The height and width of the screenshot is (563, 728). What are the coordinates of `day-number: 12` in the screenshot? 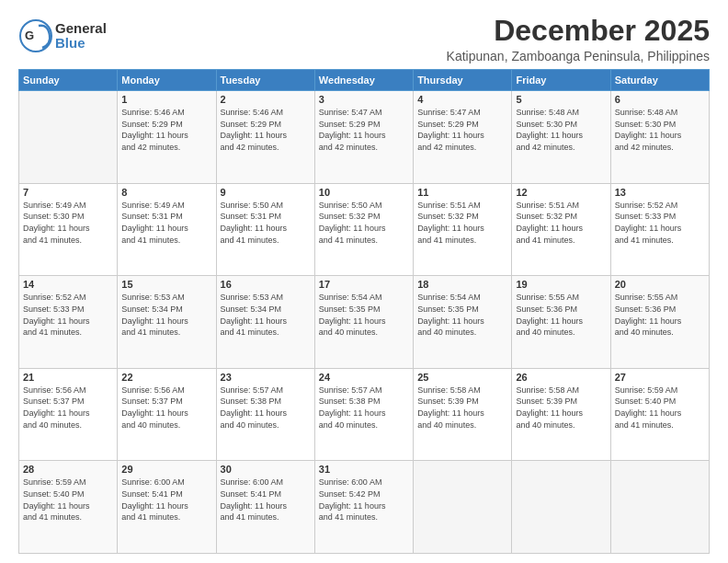 It's located at (561, 192).